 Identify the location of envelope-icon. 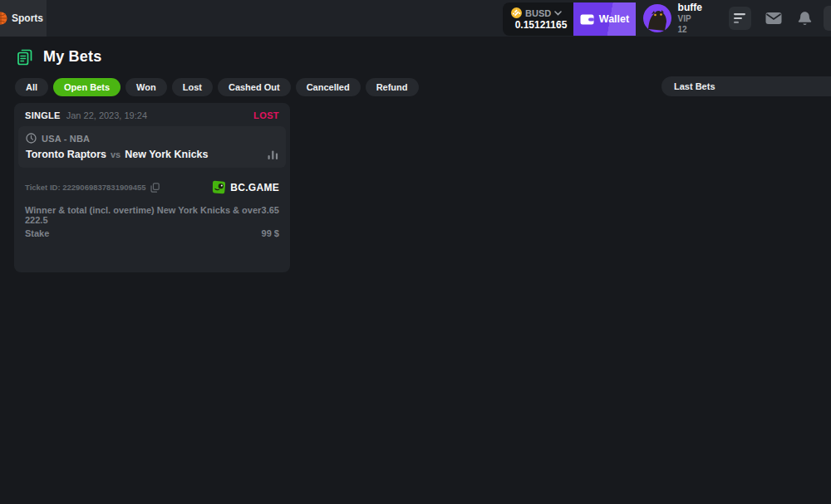
(774, 18).